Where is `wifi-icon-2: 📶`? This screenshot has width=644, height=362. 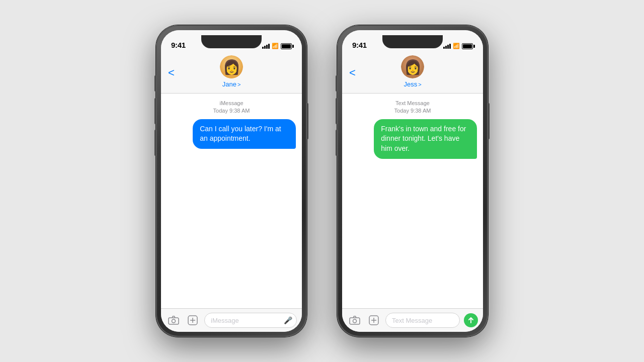 wifi-icon-2: 📶 is located at coordinates (456, 46).